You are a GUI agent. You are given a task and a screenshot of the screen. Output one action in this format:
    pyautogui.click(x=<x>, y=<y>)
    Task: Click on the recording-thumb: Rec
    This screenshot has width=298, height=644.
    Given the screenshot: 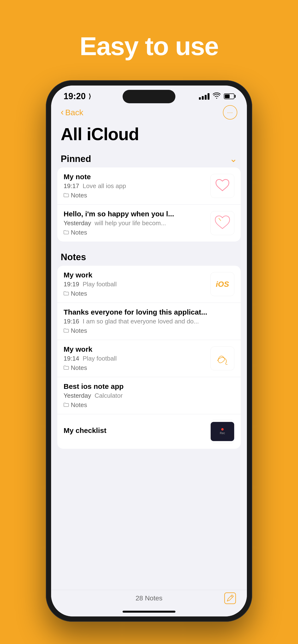 What is the action you would take?
    pyautogui.click(x=222, y=432)
    